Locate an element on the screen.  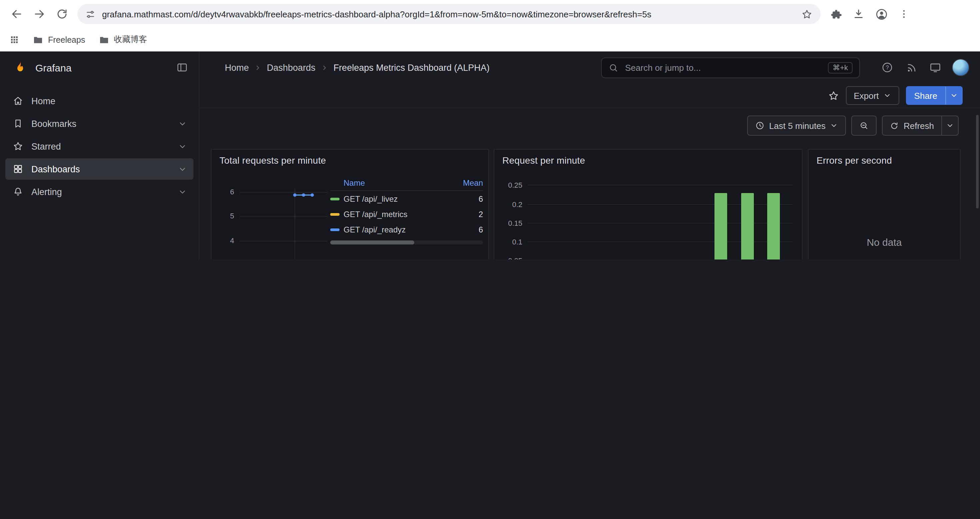
home-icon is located at coordinates (18, 101).